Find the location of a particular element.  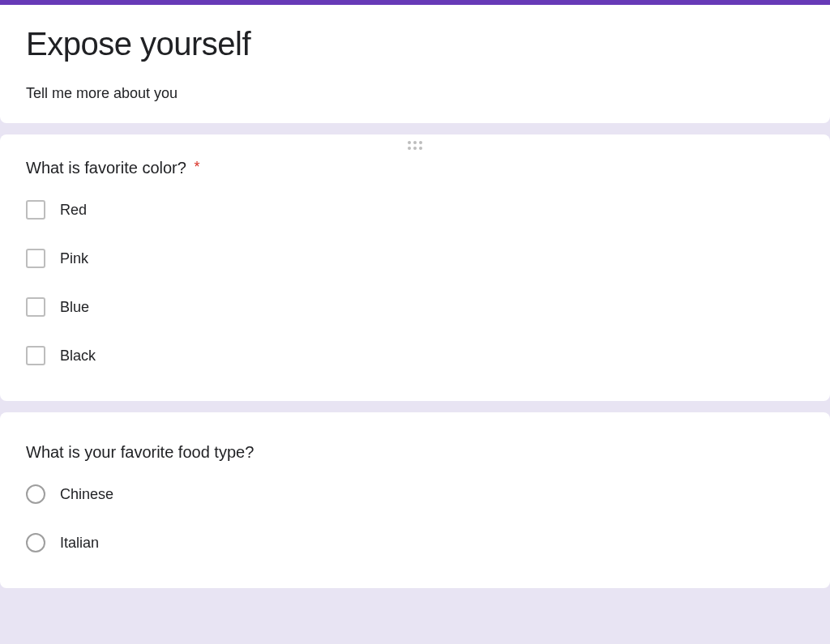

option-label: Italian is located at coordinates (79, 543).